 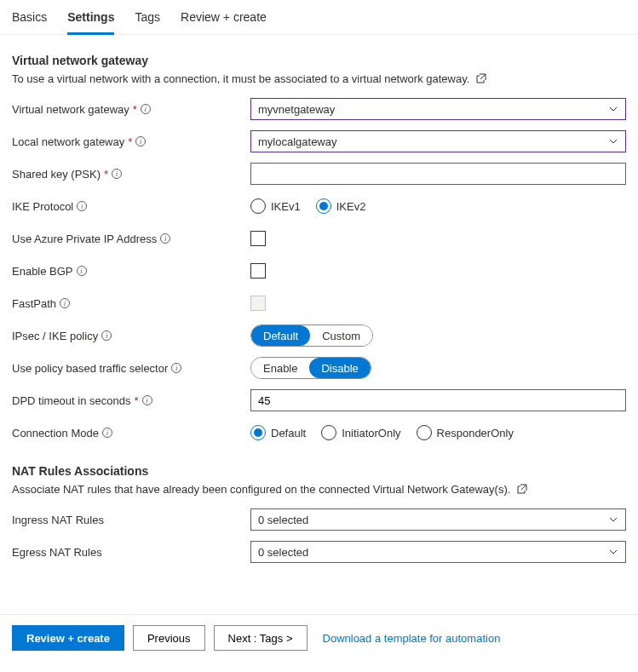 I want to click on egress-dropdown: 0 selected, so click(x=438, y=552).